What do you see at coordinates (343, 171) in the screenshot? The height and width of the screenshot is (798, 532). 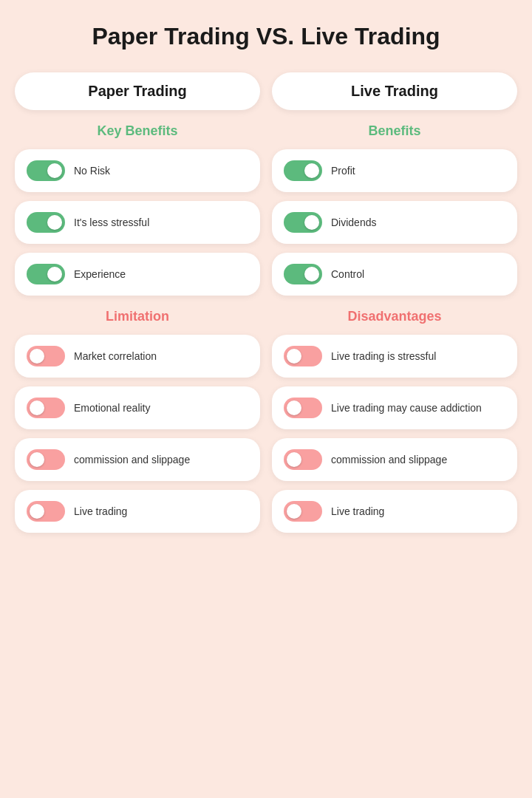 I see `live-benefit-label-0: Profit` at bounding box center [343, 171].